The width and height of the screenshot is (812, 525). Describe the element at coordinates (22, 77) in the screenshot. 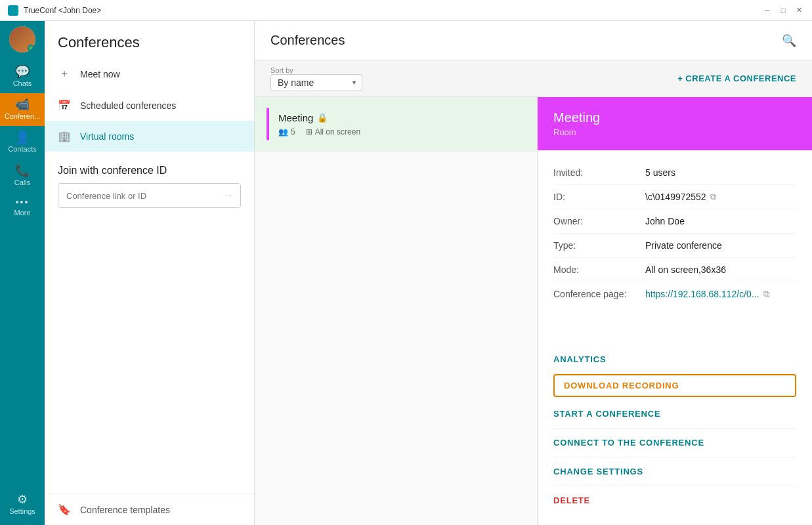

I see `sidebar-item-chats: 💬 Chats` at that location.